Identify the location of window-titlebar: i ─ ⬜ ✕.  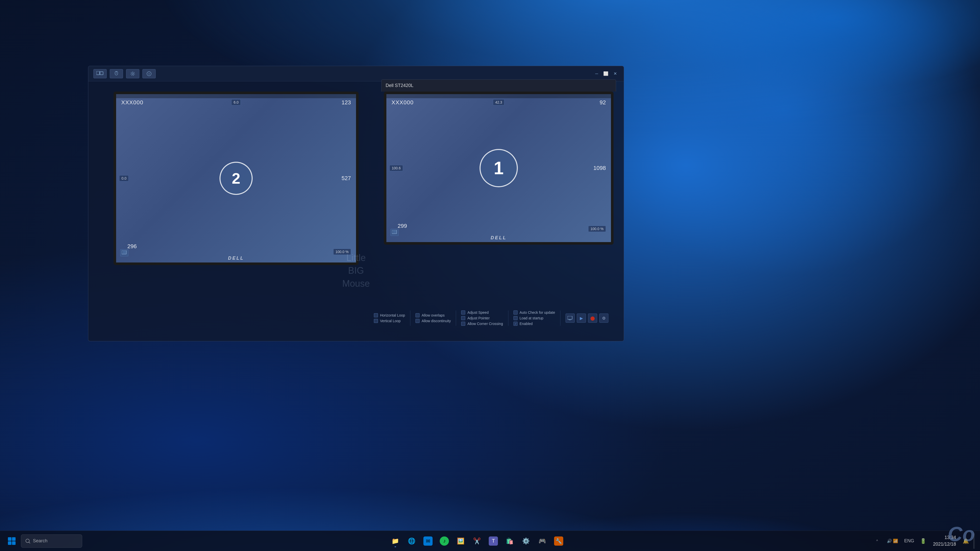
(356, 74).